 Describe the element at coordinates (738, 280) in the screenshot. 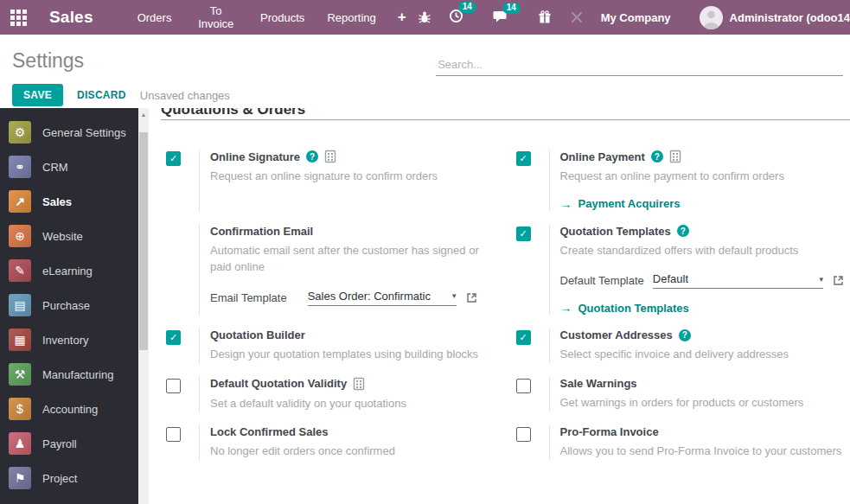

I see `default-template-select: Default ▾` at that location.